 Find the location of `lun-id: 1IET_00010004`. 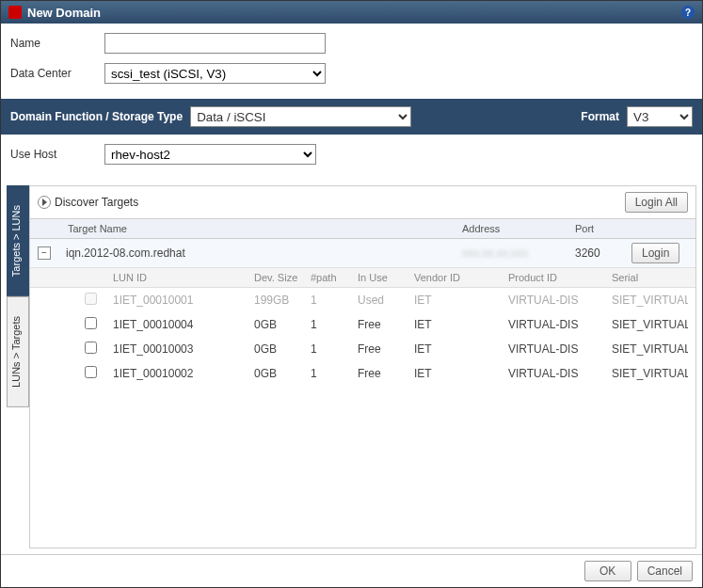

lun-id: 1IET_00010004 is located at coordinates (184, 325).